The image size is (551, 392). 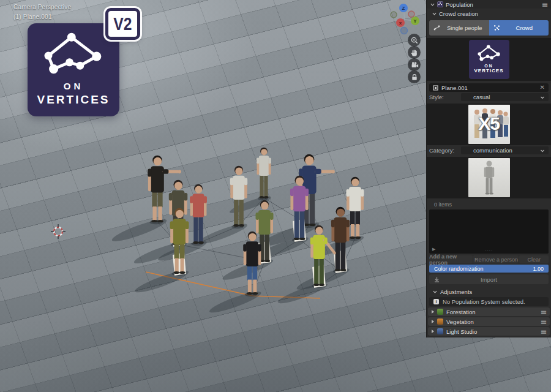 I want to click on info-icon: i, so click(x=436, y=301).